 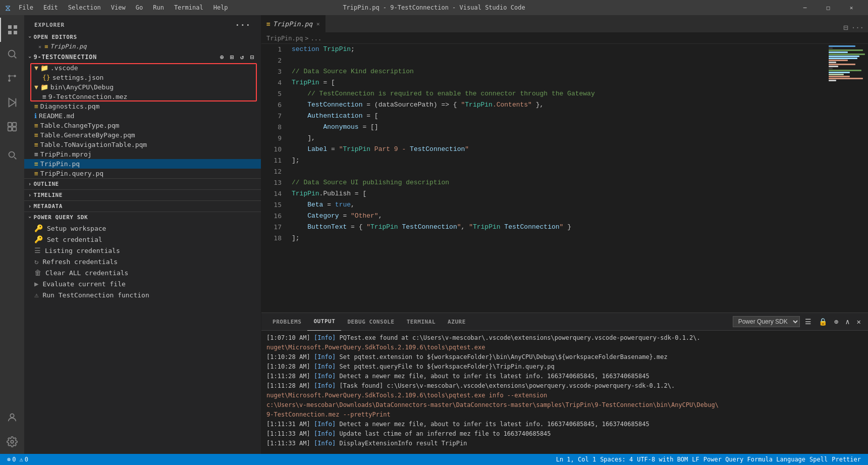 What do you see at coordinates (12, 54) in the screenshot?
I see `activity-search` at bounding box center [12, 54].